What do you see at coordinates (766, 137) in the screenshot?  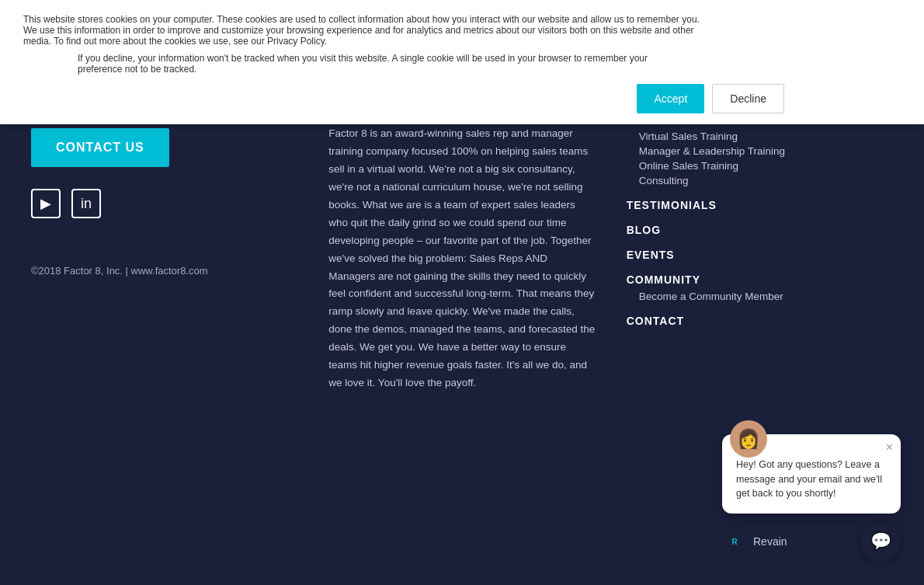 I see `nav-virtual-sales: Virtual Sales Training` at bounding box center [766, 137].